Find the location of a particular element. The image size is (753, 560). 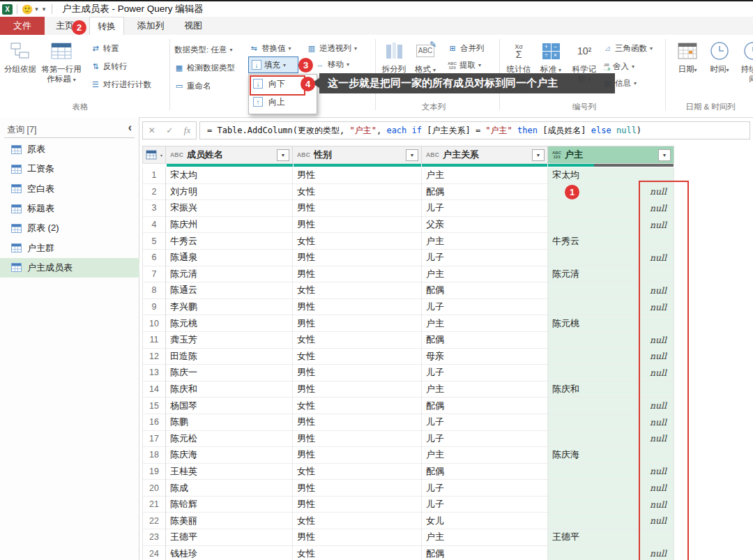

cell: 母亲 is located at coordinates (485, 357).